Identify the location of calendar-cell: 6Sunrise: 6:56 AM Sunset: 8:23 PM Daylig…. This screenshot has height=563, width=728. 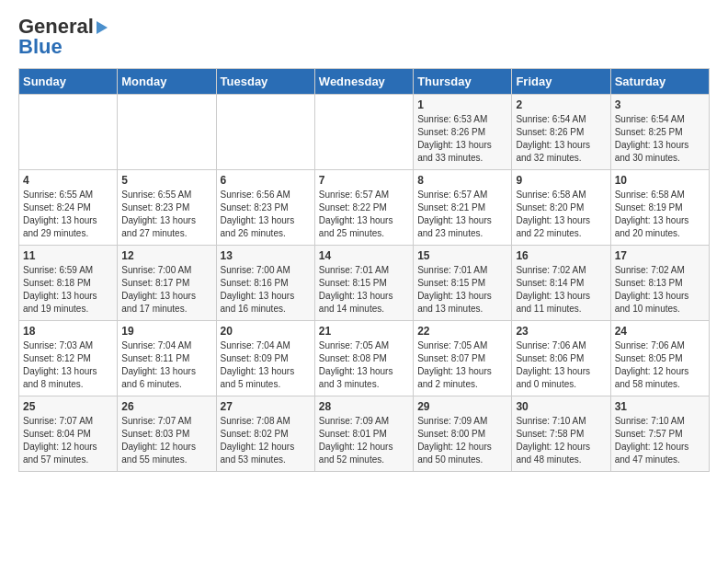
(265, 208).